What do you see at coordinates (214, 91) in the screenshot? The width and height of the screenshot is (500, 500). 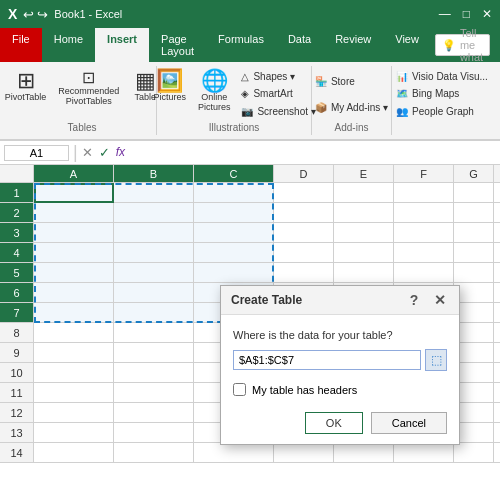 I see `online-pictures-button: 🌐 OnlinePictures` at bounding box center [214, 91].